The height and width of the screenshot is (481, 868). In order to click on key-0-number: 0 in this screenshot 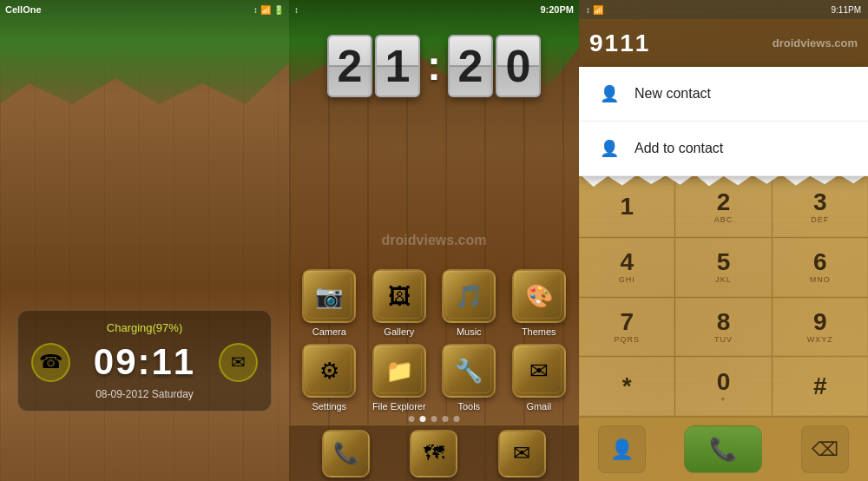, I will do `click(724, 382)`.